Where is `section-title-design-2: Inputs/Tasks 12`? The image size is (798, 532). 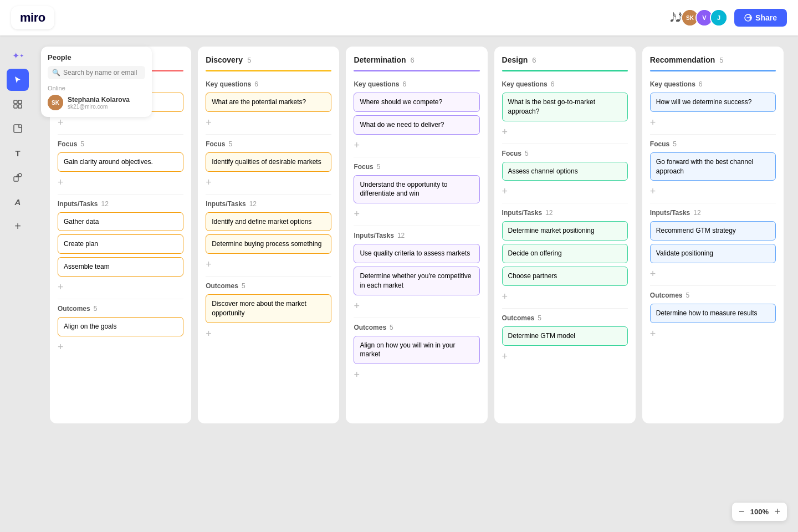 section-title-design-2: Inputs/Tasks 12 is located at coordinates (565, 213).